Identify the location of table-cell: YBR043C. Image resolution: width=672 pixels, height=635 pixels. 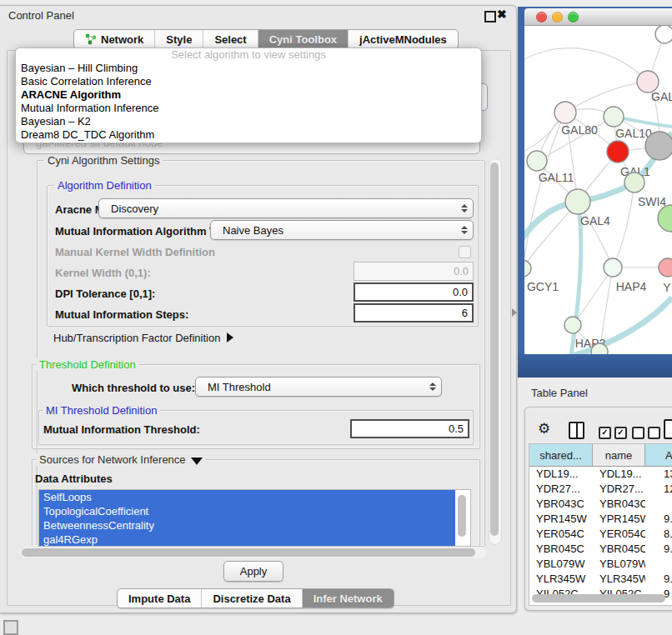
(561, 504).